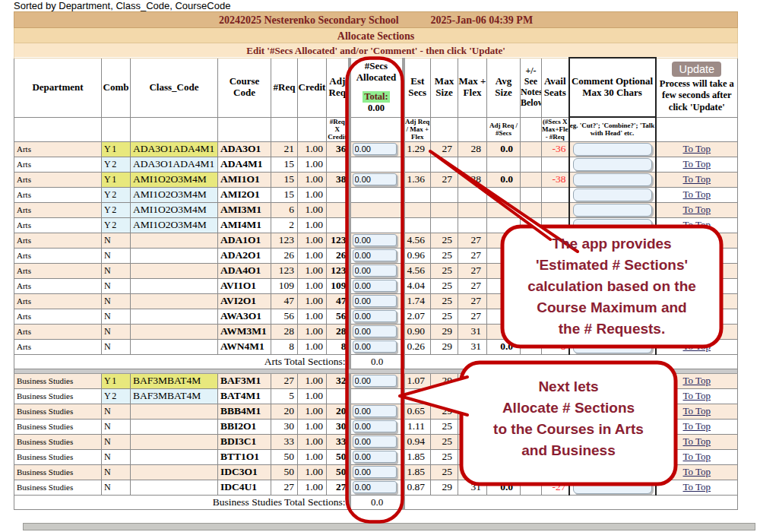 This screenshot has height=532, width=760. I want to click on class-code-cell: AMI1O2O3M4M, so click(175, 179).